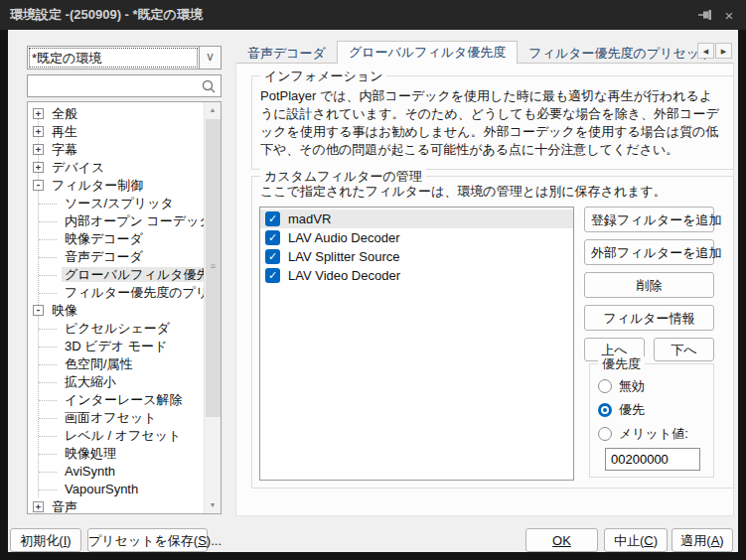 The height and width of the screenshot is (560, 746). I want to click on tree-scrollbar: ▲ ≡ ▼, so click(213, 308).